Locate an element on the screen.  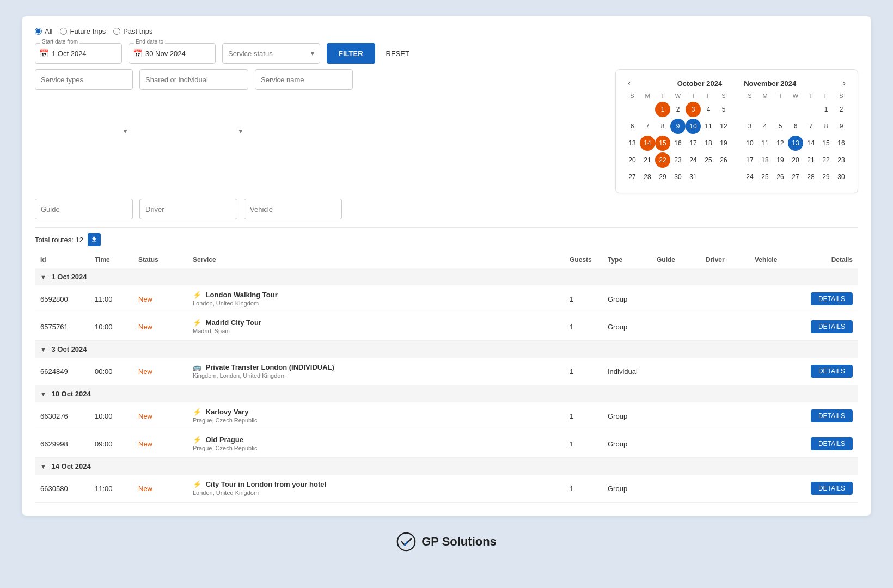
nov-day-25: 25 is located at coordinates (765, 177).